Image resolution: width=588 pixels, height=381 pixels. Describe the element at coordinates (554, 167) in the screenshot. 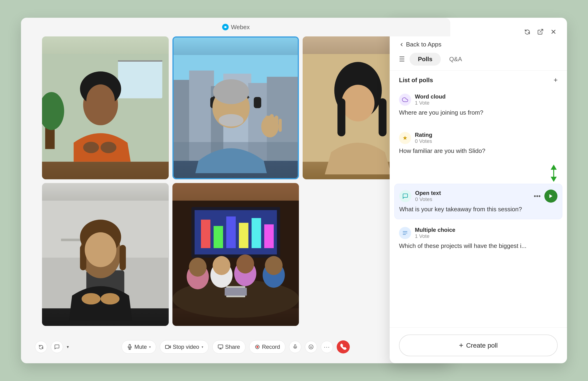

I see `arrow-up-icon` at that location.